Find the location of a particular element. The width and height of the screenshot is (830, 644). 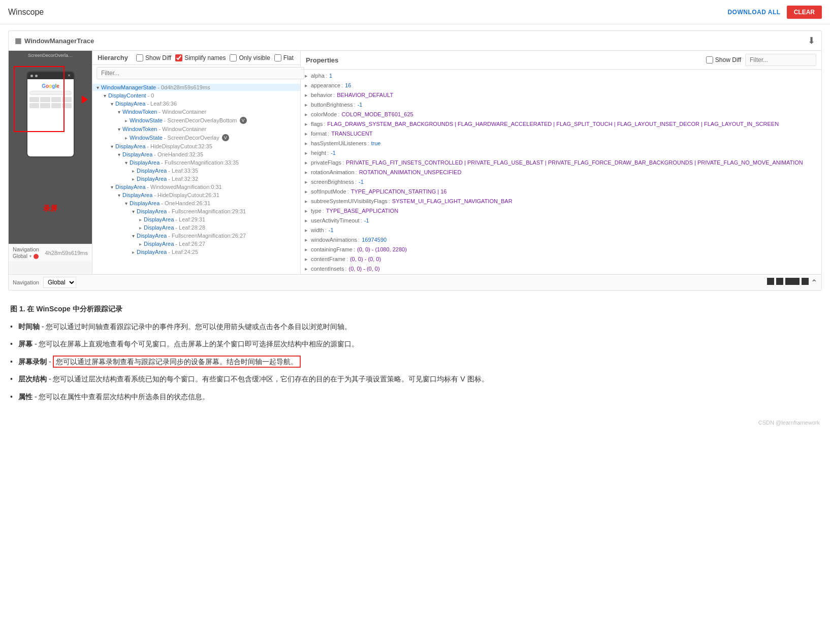

show-diff-checkbox-label: Show Diff is located at coordinates (153, 58).